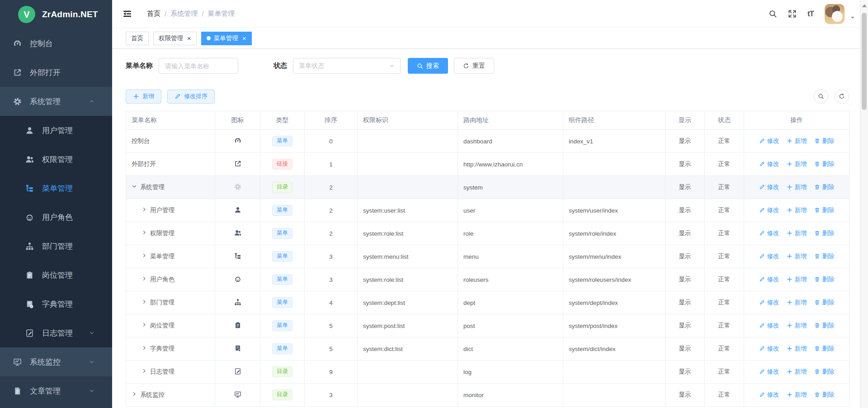 The width and height of the screenshot is (868, 408). What do you see at coordinates (283, 187) in the screenshot?
I see `cell-type: 目录` at bounding box center [283, 187].